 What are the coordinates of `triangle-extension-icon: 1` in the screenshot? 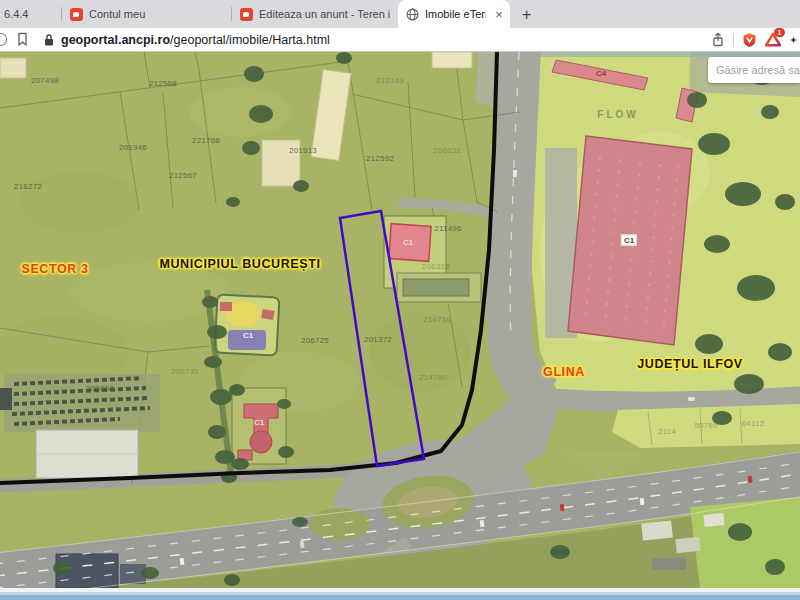 It's located at (773, 40).